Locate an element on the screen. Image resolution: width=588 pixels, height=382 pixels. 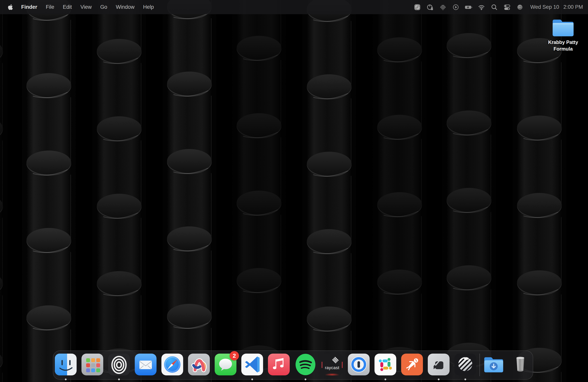
safari-icon is located at coordinates (172, 364).